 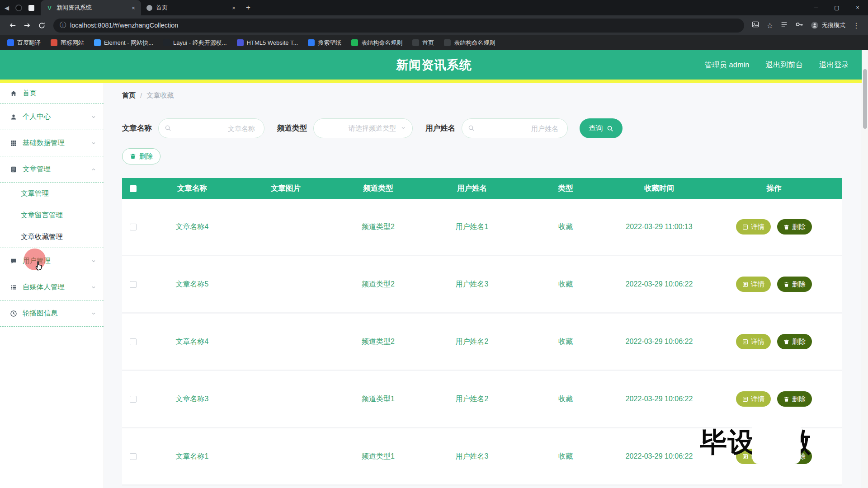 I want to click on back-icon, so click(x=13, y=25).